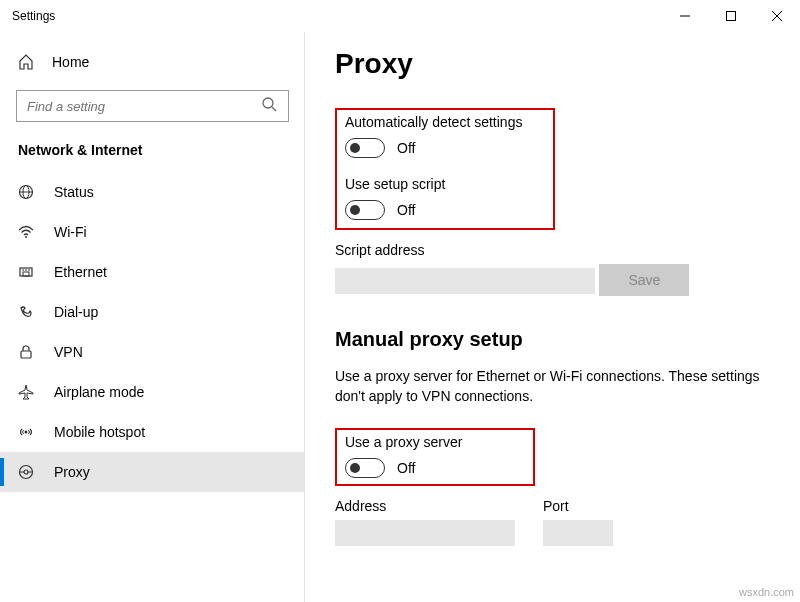 The width and height of the screenshot is (800, 602). I want to click on sidebar-item-vpn: VPN, so click(152, 352).